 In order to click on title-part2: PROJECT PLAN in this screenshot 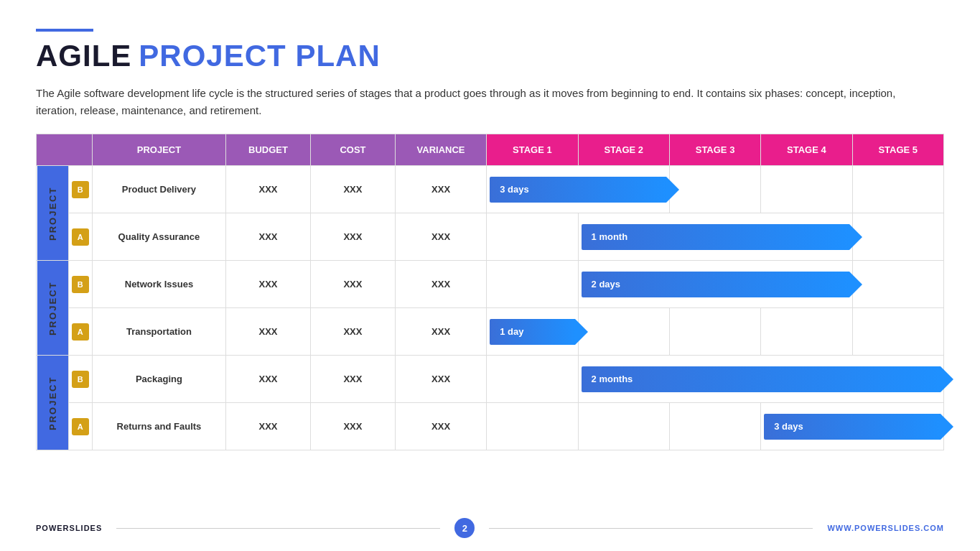, I will do `click(259, 56)`.